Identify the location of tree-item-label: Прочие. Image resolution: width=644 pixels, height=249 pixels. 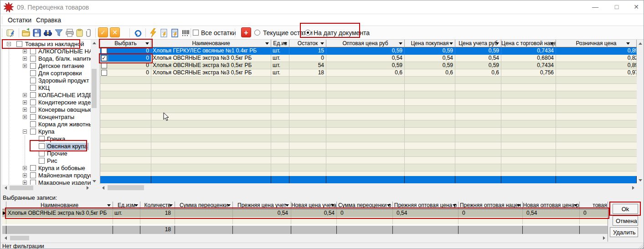
(57, 154).